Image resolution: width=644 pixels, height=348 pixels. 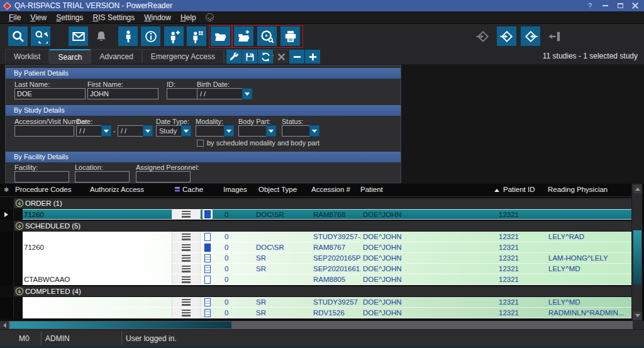 I want to click on tab-emergency-access: Emergency Access, so click(x=183, y=56).